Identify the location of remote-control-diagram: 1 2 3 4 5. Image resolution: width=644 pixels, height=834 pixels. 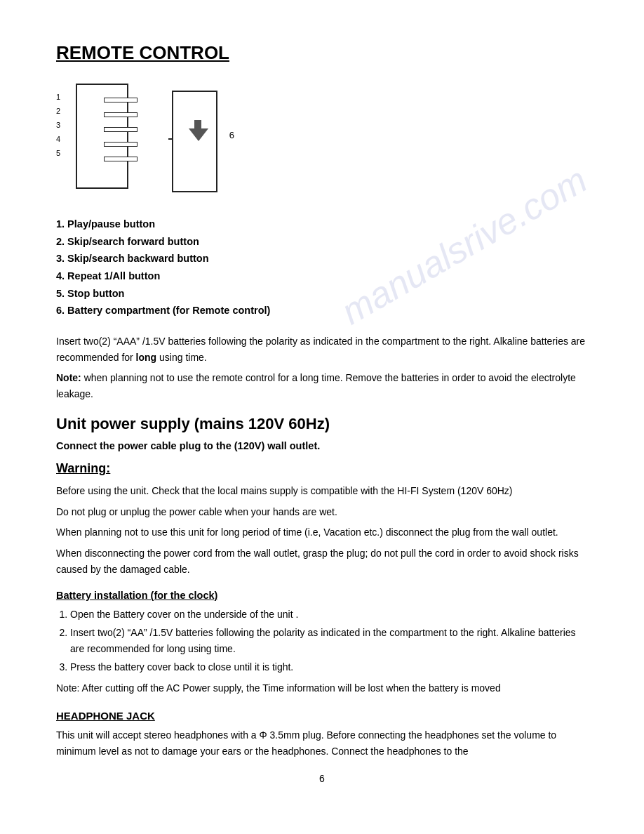
(98, 140).